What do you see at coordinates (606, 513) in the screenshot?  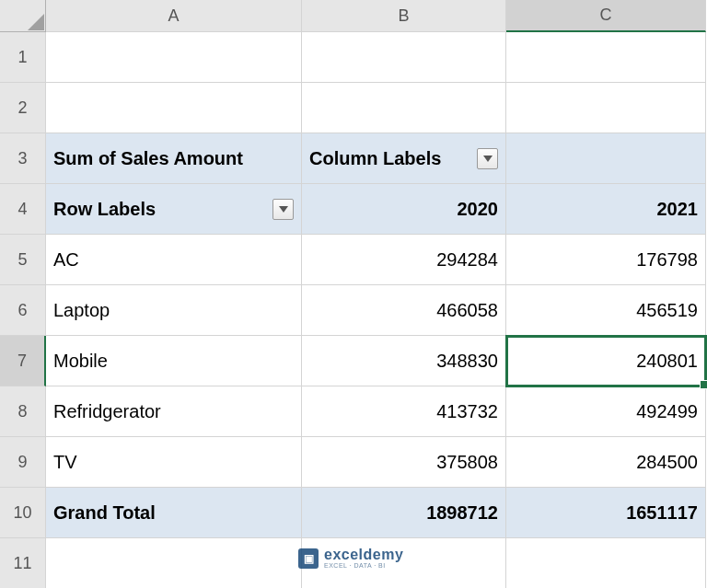 I see `grand-total-2021: 1651117` at bounding box center [606, 513].